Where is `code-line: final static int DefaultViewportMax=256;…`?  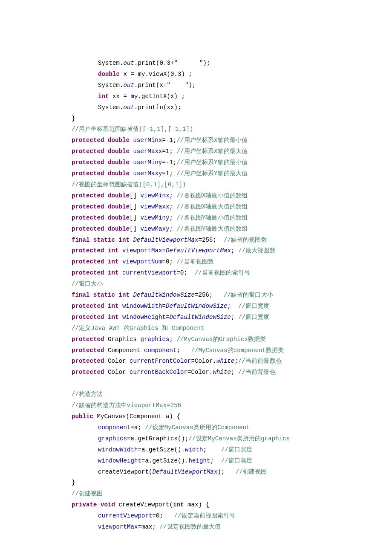 code-line: final static int DefaultViewportMax=256;… is located at coordinates (232, 240).